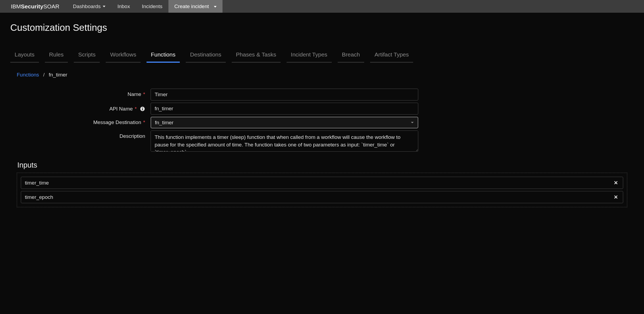  Describe the element at coordinates (284, 109) in the screenshot. I see `api-name-control` at that location.